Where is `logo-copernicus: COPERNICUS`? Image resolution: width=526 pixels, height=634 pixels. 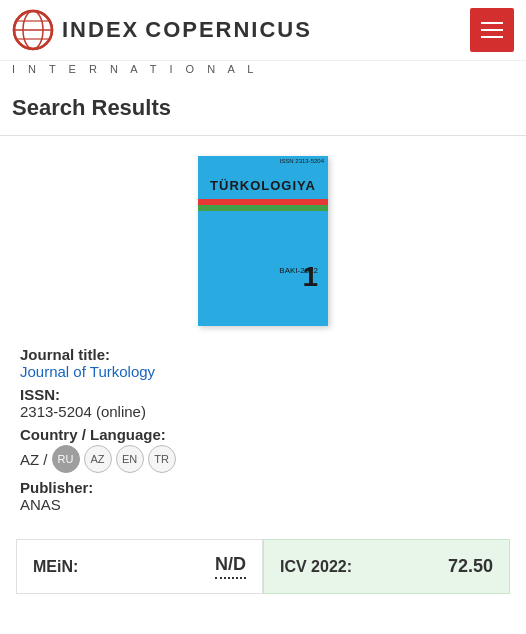 logo-copernicus: COPERNICUS is located at coordinates (228, 30).